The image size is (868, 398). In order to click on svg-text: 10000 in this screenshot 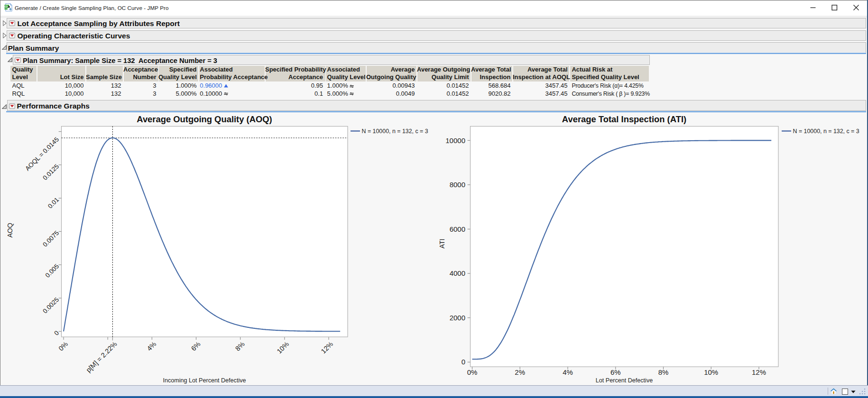, I will do `click(455, 140)`.